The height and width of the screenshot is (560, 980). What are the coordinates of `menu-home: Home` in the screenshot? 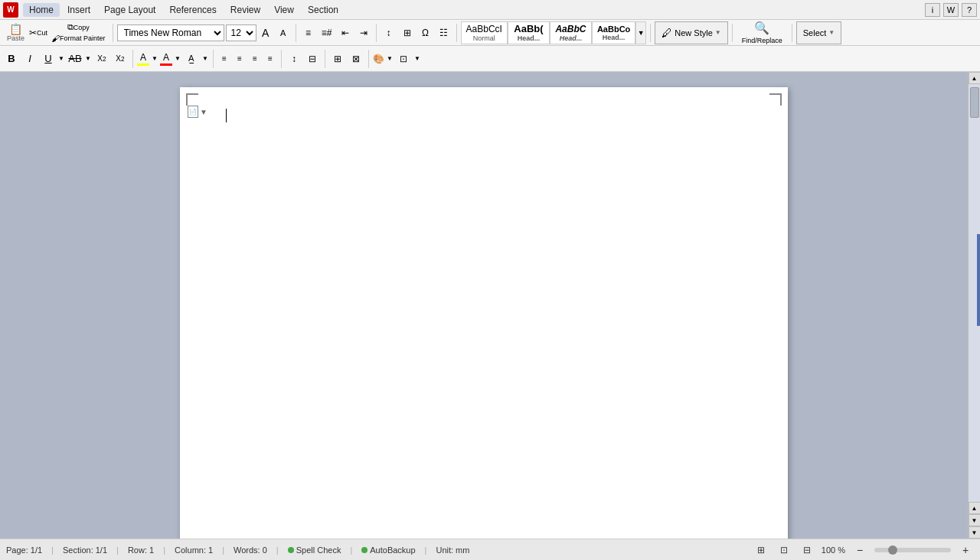 It's located at (41, 10).